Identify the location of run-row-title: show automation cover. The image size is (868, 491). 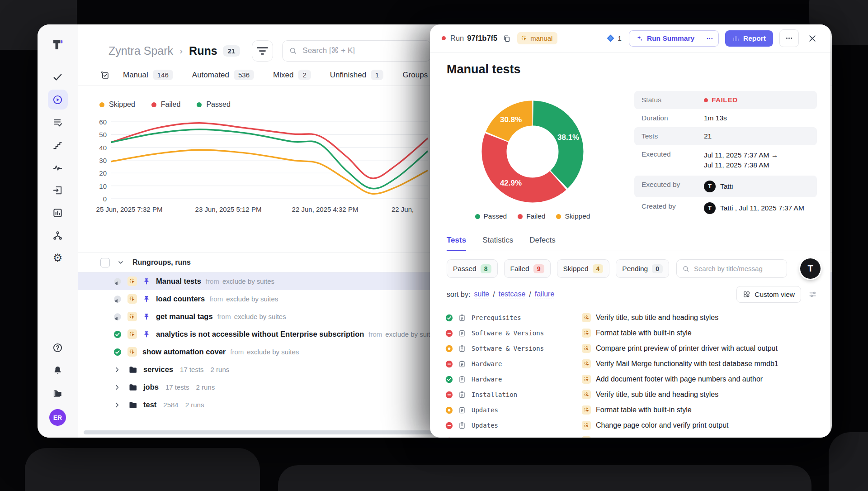
(184, 352).